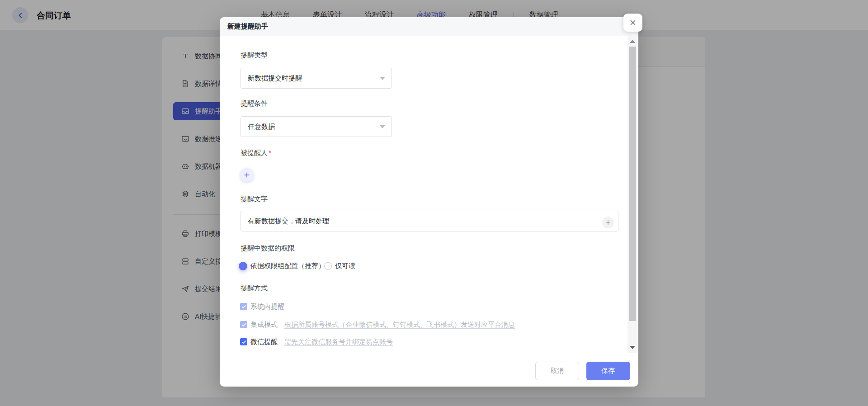 The height and width of the screenshot is (406, 868). What do you see at coordinates (275, 79) in the screenshot?
I see `reminder-type-value: 新数据提交时提醒` at bounding box center [275, 79].